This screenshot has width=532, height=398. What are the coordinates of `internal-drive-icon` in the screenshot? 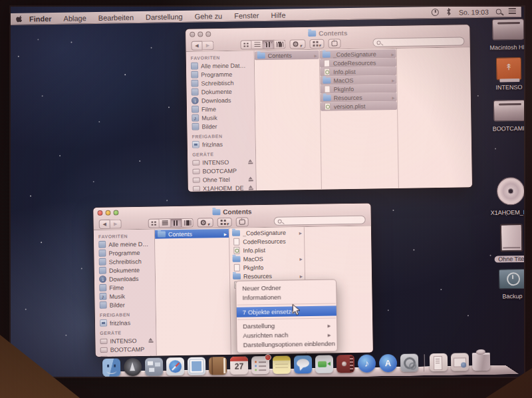 It's located at (508, 29).